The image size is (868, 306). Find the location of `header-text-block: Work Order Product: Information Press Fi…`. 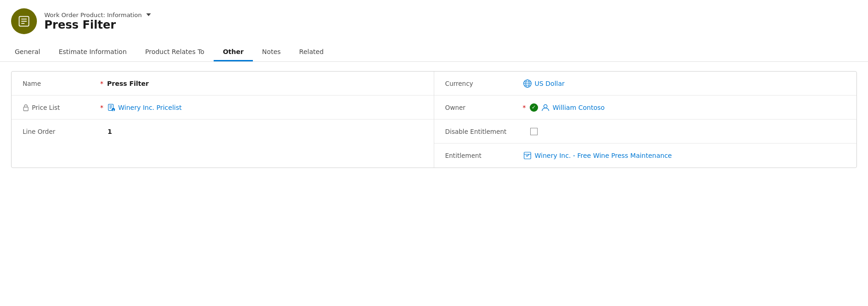

header-text-block: Work Order Product: Information Press Fi… is located at coordinates (98, 21).